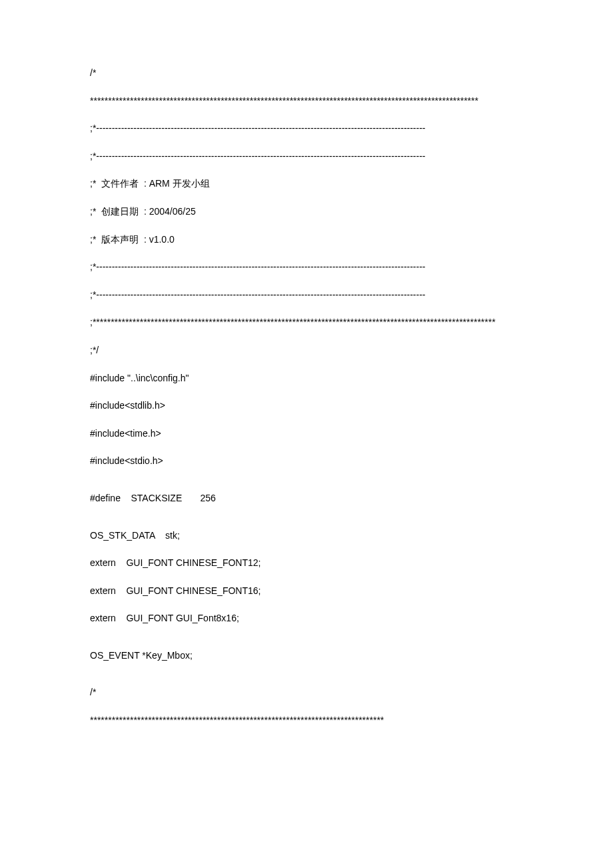  I want to click on code-line: extern GUI_FONT CHINESE_FONT12;, so click(306, 563).